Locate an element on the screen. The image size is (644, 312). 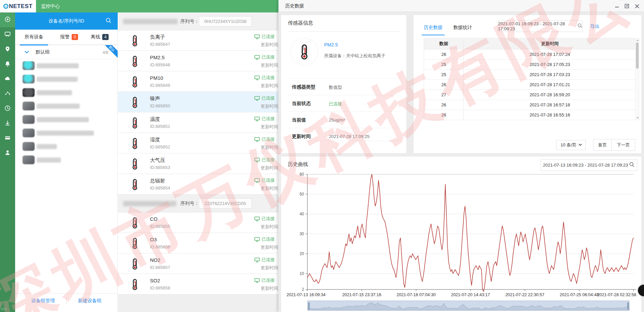
table-scrollbar is located at coordinates (637, 79).